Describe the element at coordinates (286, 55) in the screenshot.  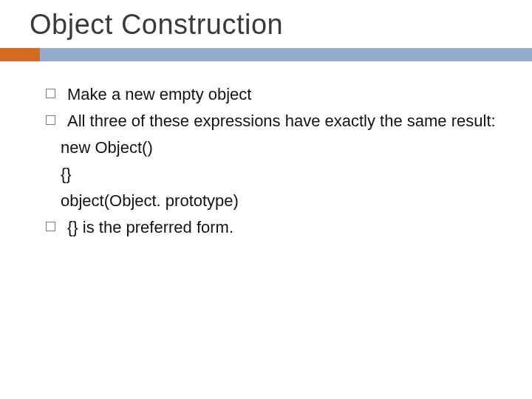
I see `rule-bar` at that location.